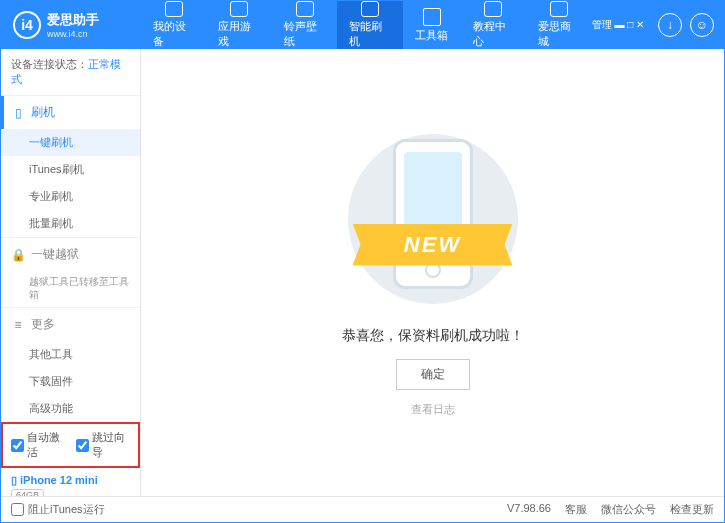 This screenshot has width=725, height=523. What do you see at coordinates (70, 364) in the screenshot?
I see `sidebar-more-section: ≡ 更多 其他工具 下载固件 高级功能` at bounding box center [70, 364].